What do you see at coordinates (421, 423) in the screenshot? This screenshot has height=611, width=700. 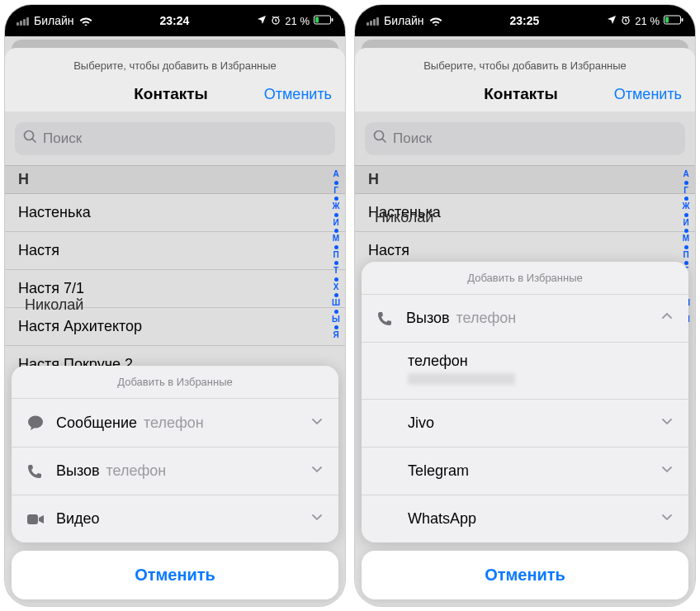 I see `option-label: Jivo` at bounding box center [421, 423].